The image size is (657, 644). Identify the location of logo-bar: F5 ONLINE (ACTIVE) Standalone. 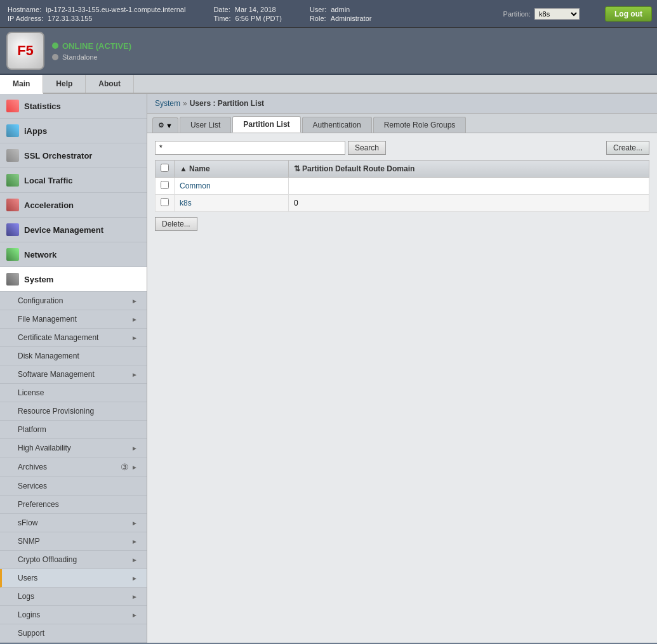
(329, 51).